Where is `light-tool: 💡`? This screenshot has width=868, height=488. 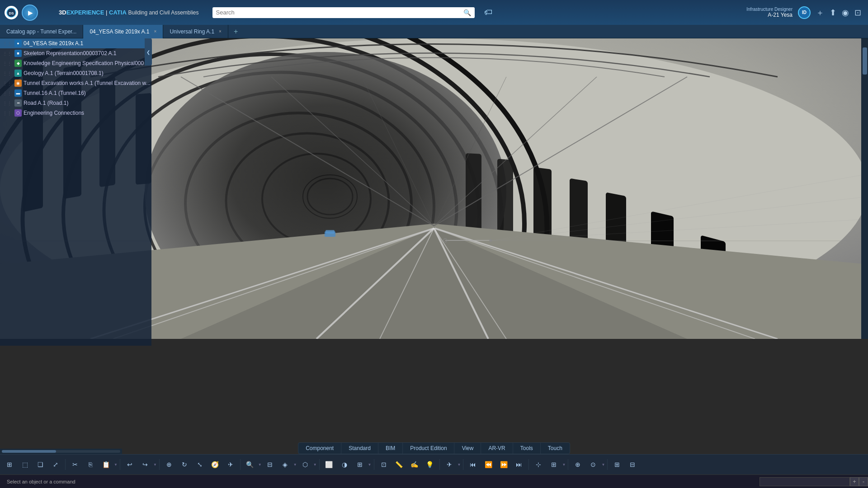 light-tool: 💡 is located at coordinates (430, 465).